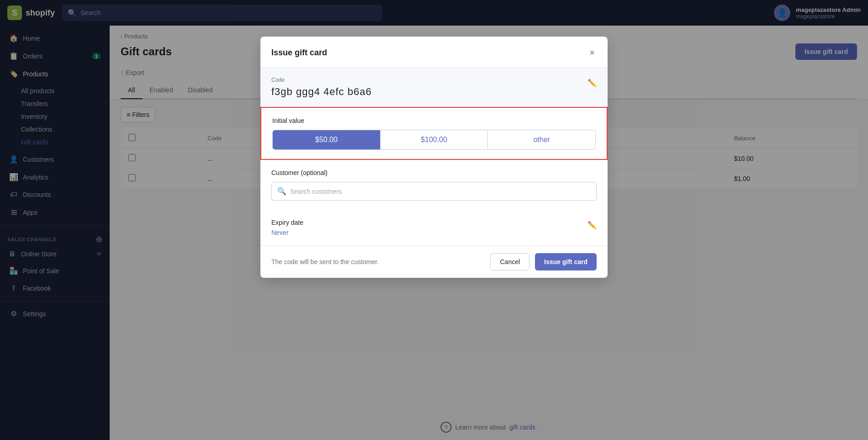  What do you see at coordinates (434, 191) in the screenshot?
I see `customer-search-wrapper: 🔍` at bounding box center [434, 191].